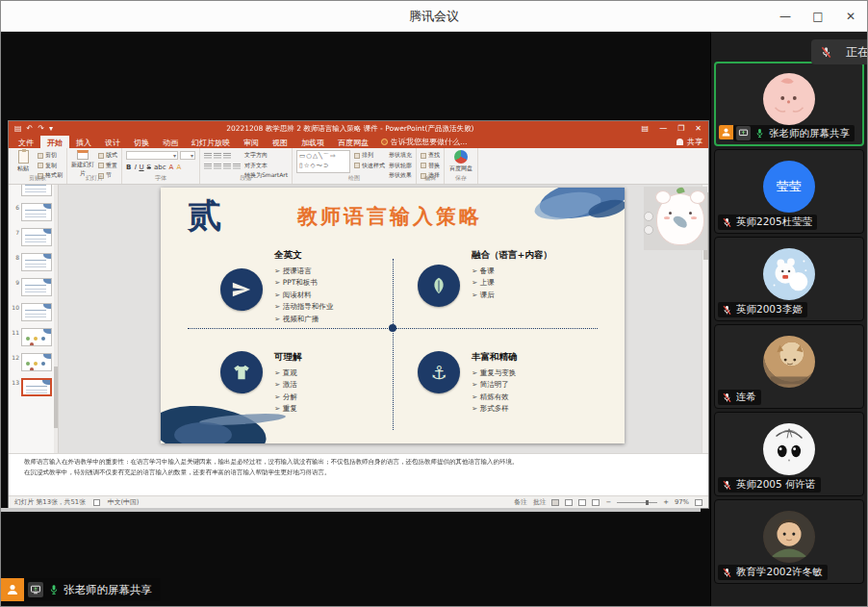 The image size is (868, 607). I want to click on comments-toggle: 批注, so click(540, 502).